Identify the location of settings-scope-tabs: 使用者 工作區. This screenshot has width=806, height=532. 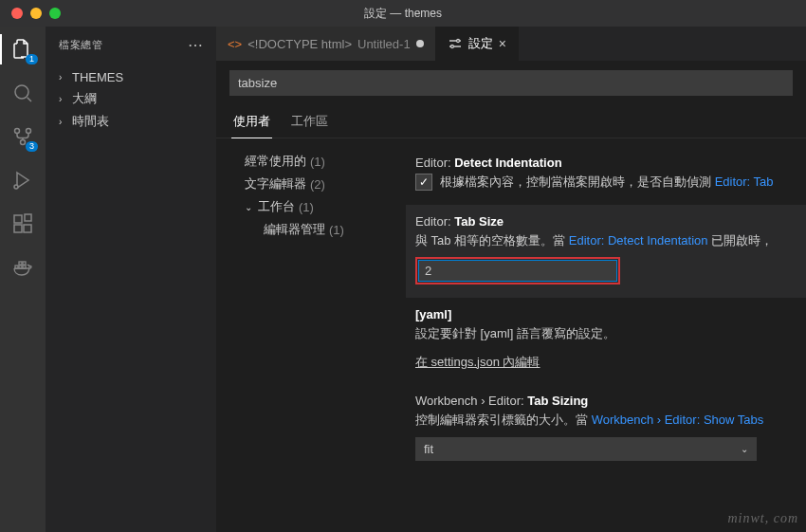
(511, 119).